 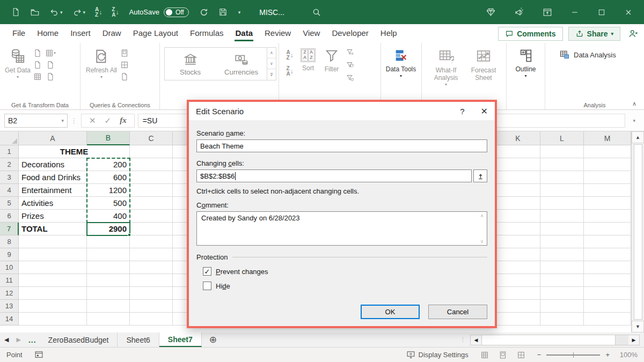 I want to click on sheet-tab-sheet7: Sheet7, so click(x=180, y=340).